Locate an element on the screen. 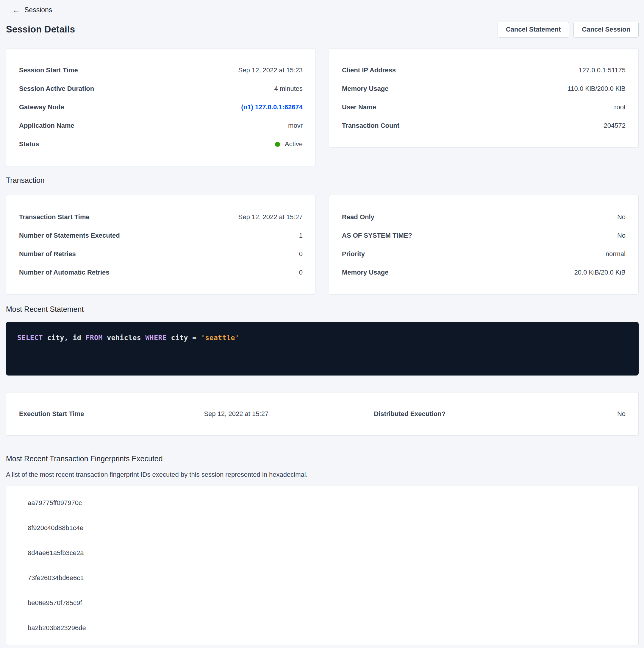 Image resolution: width=644 pixels, height=648 pixels. kv-row: Session Active Duration4 minutes is located at coordinates (161, 89).